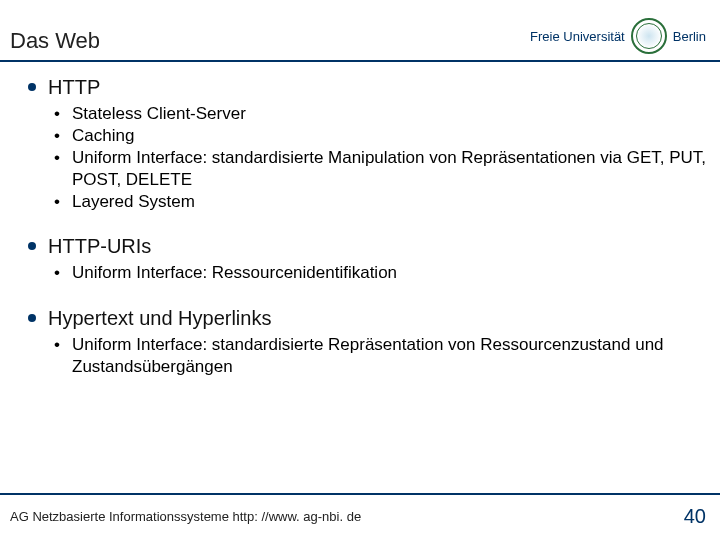 The height and width of the screenshot is (540, 720). What do you see at coordinates (379, 169) in the screenshot?
I see `sub-item: Uniform Interface: standardisierte Manip…` at bounding box center [379, 169].